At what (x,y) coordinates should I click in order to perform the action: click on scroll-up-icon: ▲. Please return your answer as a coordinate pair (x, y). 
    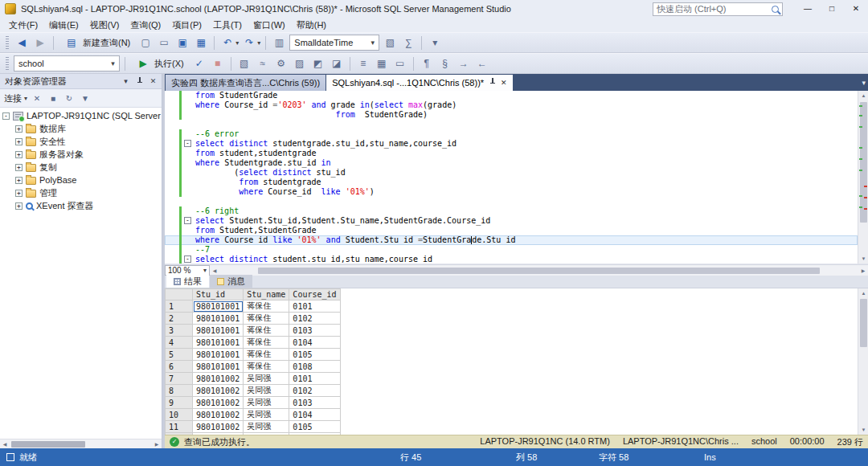
    Looking at the image, I should click on (863, 96).